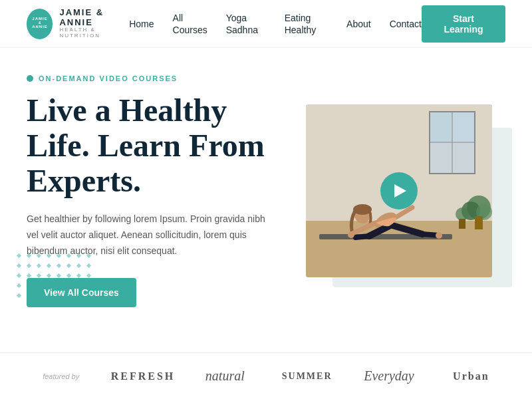 The height and width of the screenshot is (399, 532). Describe the element at coordinates (307, 376) in the screenshot. I see `brand-item-3: SUMMER` at that location.